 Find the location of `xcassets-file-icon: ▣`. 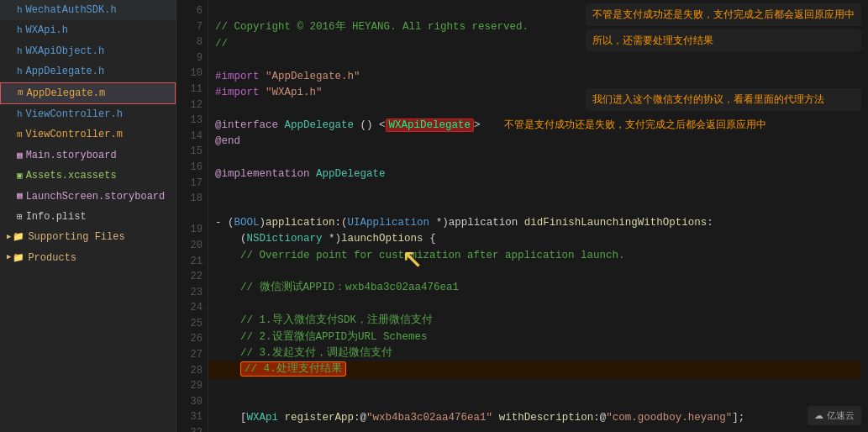

xcassets-file-icon: ▣ is located at coordinates (20, 176).